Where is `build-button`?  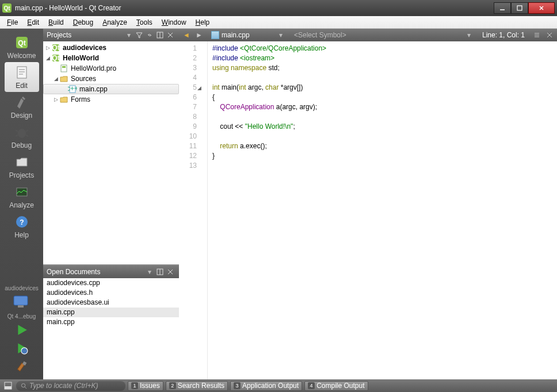
build-button is located at coordinates (22, 367).